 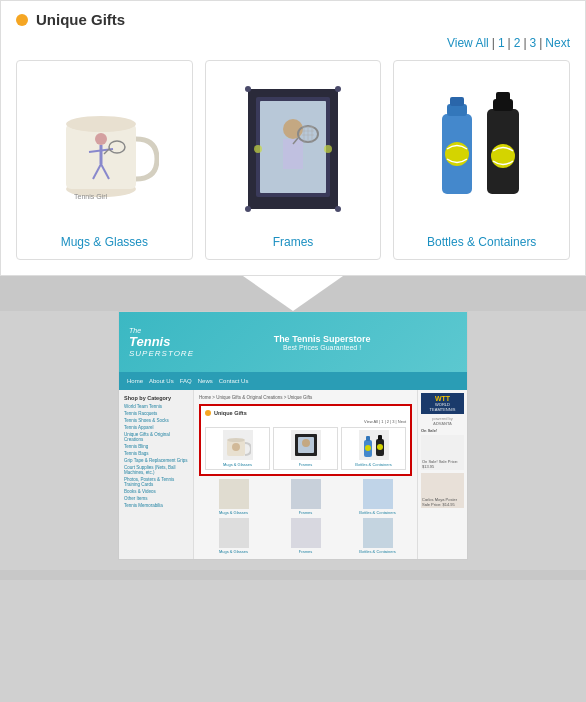 What do you see at coordinates (306, 445) in the screenshot?
I see `ss-product-img-frames` at bounding box center [306, 445].